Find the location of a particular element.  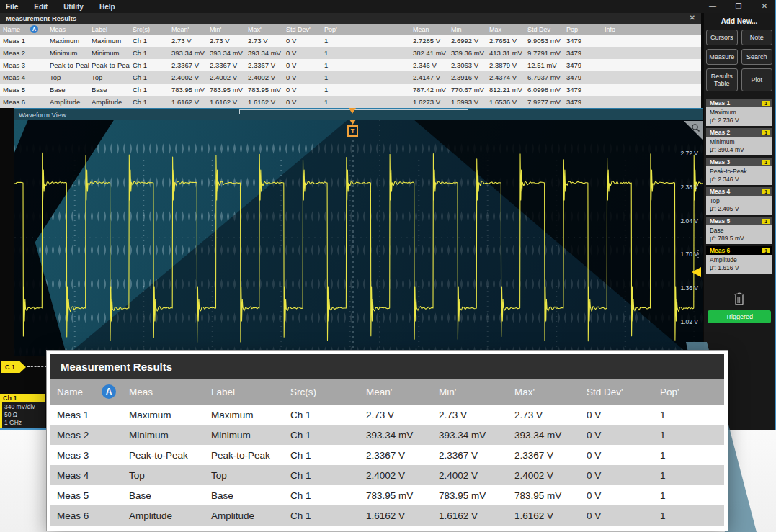

column-header-min: Min' is located at coordinates (226, 30).